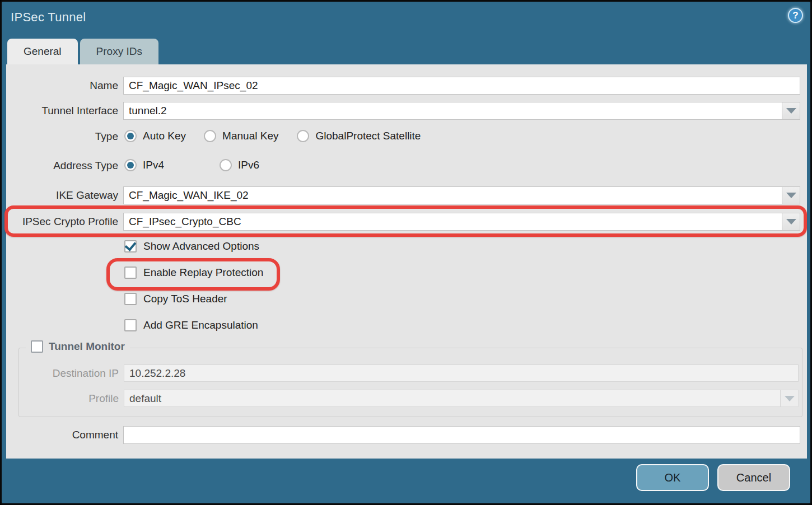  What do you see at coordinates (358, 136) in the screenshot?
I see `radio-globalprotect-satellite: GlobalProtect Satellite` at bounding box center [358, 136].